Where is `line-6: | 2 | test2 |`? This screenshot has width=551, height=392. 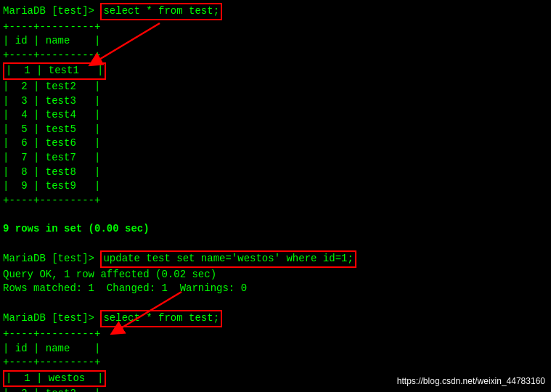
line-6: | 2 | test2 | is located at coordinates (276, 87).